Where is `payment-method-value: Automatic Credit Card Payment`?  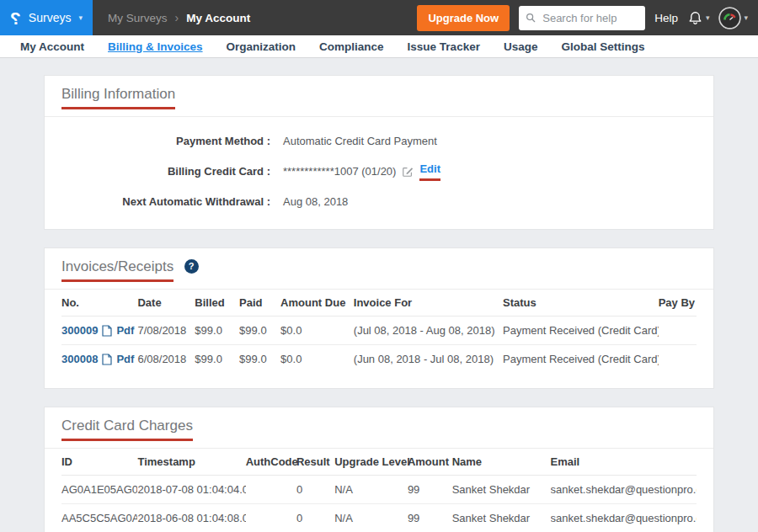
payment-method-value: Automatic Credit Card Payment is located at coordinates (360, 141).